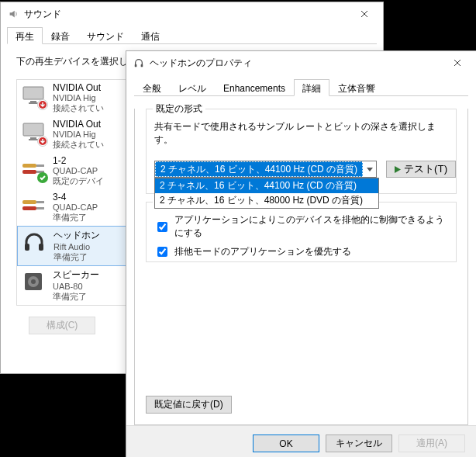  Describe the element at coordinates (369, 169) in the screenshot. I see `chevron-down-icon` at that location.